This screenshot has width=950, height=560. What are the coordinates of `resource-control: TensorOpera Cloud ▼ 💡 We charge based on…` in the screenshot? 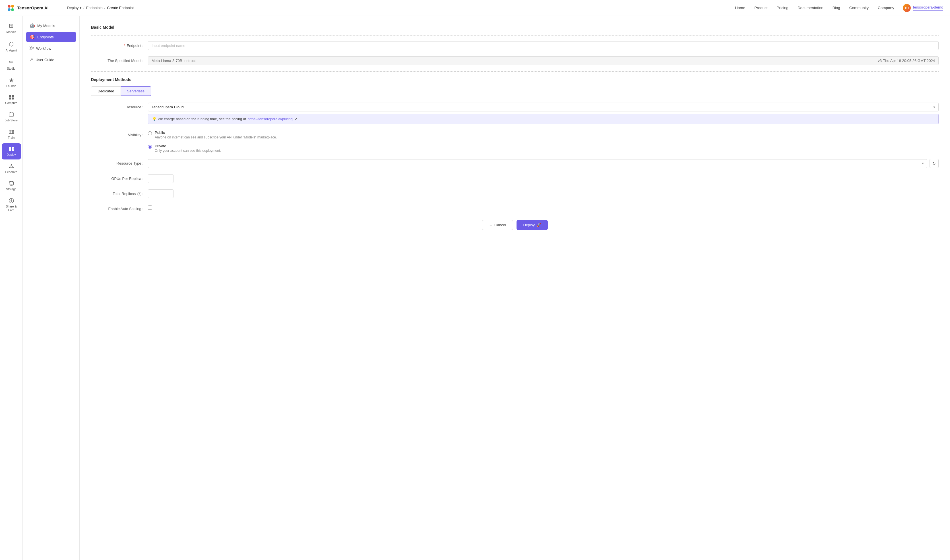 It's located at (543, 113).